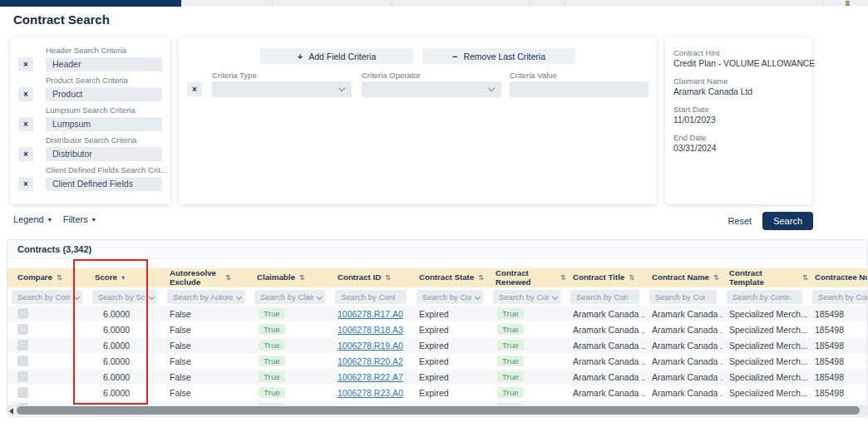 This screenshot has height=422, width=868. I want to click on criteria-type-select, so click(282, 90).